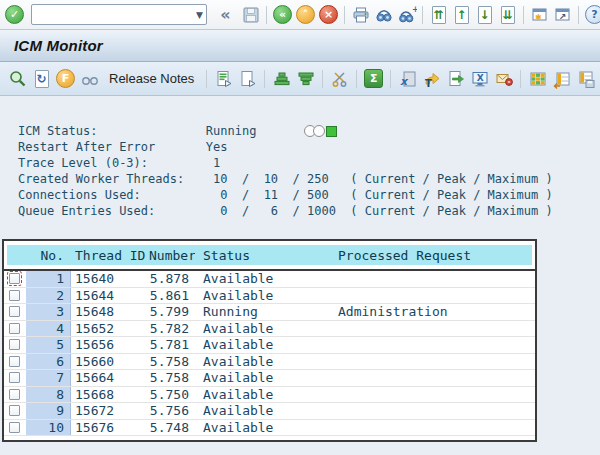 The width and height of the screenshot is (600, 455). What do you see at coordinates (110, 394) in the screenshot?
I see `cell-thread-id: 15668` at bounding box center [110, 394].